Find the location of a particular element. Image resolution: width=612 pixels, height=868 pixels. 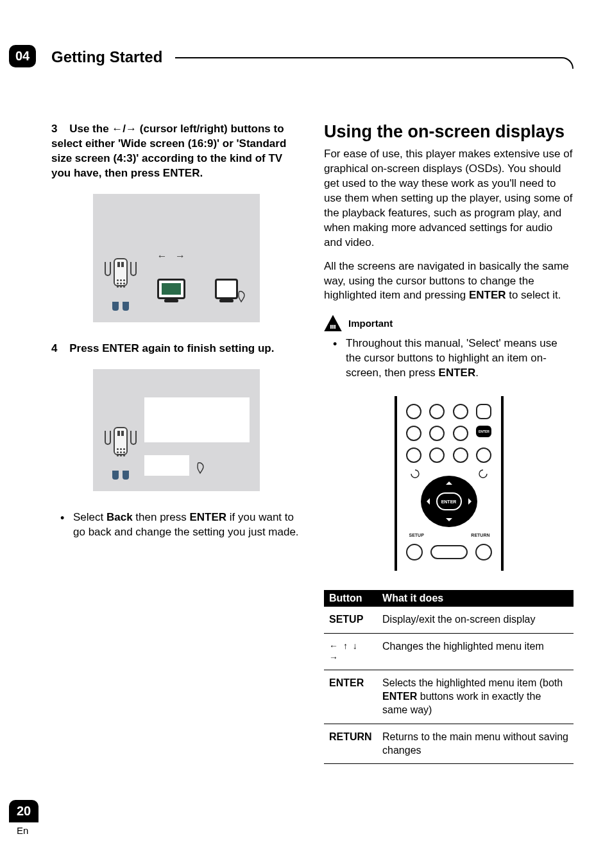

arrow-indicator: ← → is located at coordinates (173, 256).